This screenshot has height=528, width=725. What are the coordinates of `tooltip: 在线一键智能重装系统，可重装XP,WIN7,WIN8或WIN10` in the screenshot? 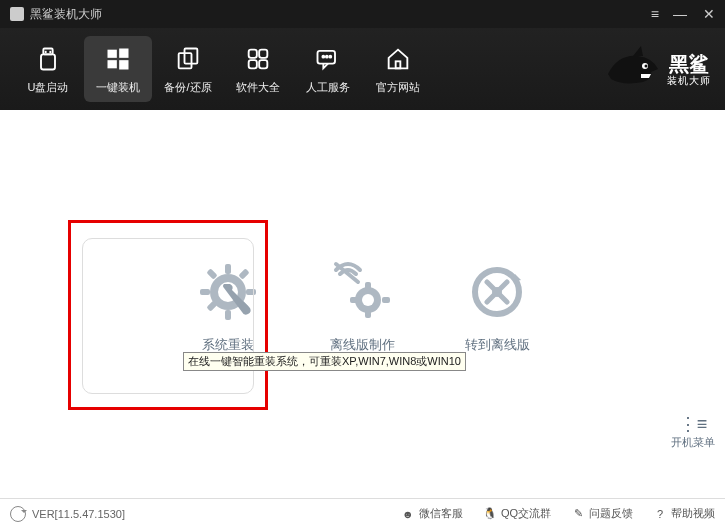 It's located at (324, 362).